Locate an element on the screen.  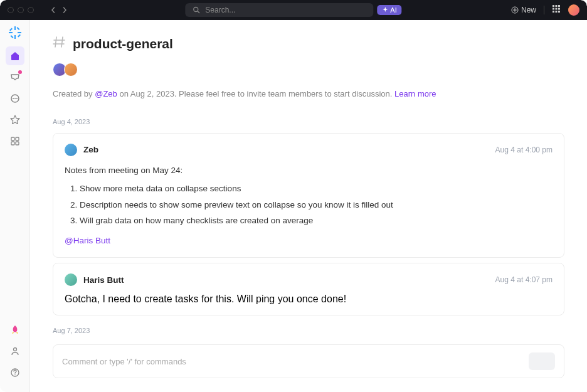
new-button: New is located at coordinates (524, 10).